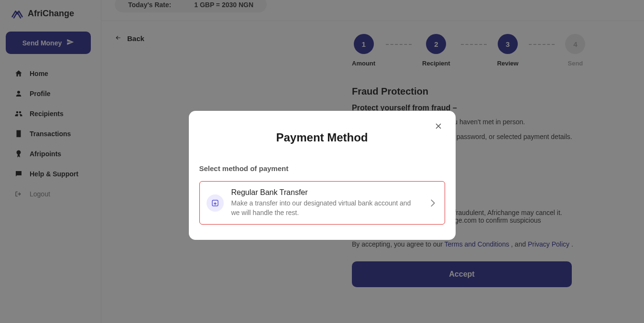  Describe the element at coordinates (433, 203) in the screenshot. I see `chevron-right-icon` at that location.